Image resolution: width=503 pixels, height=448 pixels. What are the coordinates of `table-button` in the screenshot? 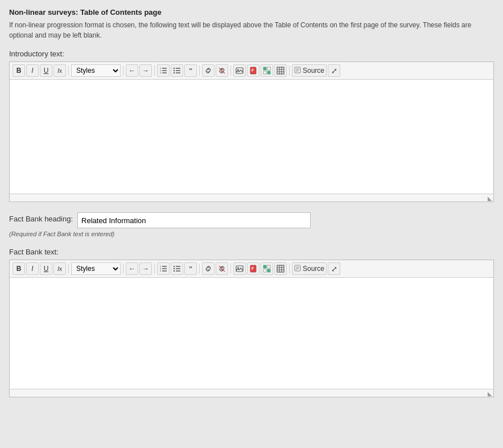 It's located at (281, 71).